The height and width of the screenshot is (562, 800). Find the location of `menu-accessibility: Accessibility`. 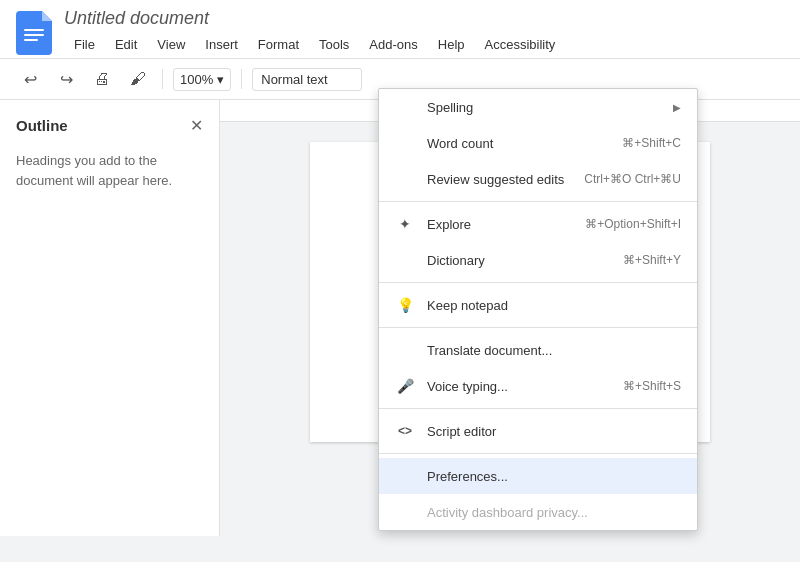

menu-accessibility: Accessibility is located at coordinates (520, 44).